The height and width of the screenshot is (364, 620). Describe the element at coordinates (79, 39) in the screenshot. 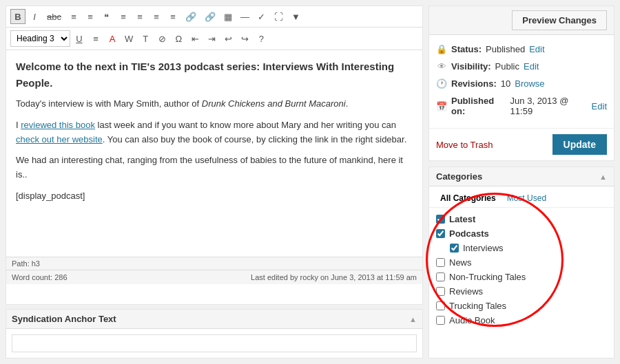

I see `underline-button: U` at that location.